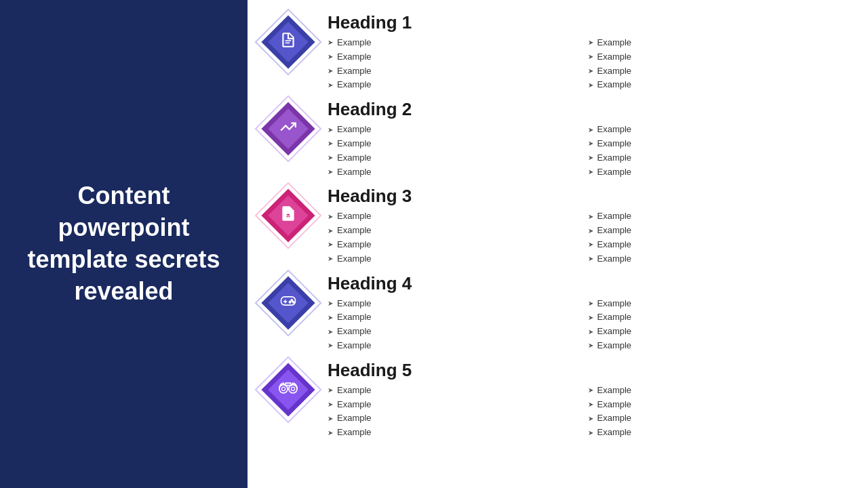 The width and height of the screenshot is (868, 488). Describe the element at coordinates (718, 237) in the screenshot. I see `examples-col-right-3: ExampleExampleExampleExample` at that location.